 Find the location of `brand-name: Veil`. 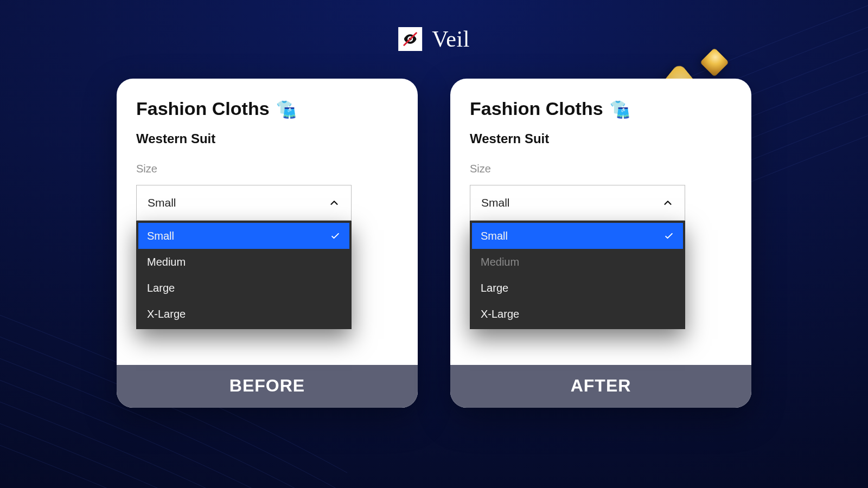

brand-name: Veil is located at coordinates (451, 39).